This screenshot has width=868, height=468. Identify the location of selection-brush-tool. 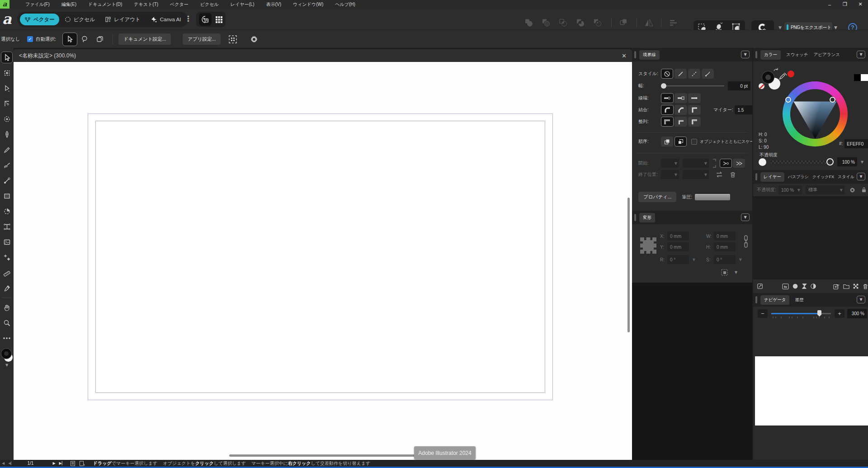
(7, 119).